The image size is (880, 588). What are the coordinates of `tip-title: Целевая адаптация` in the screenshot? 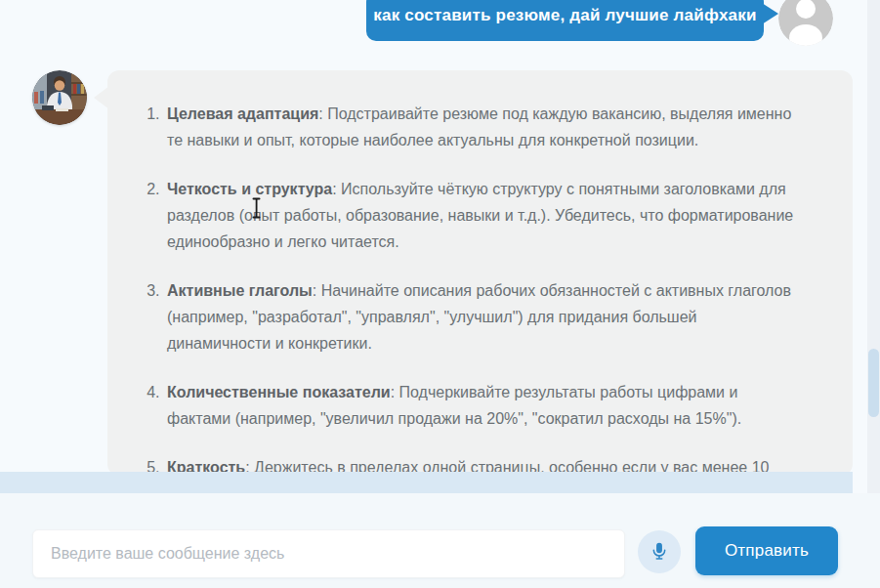 It's located at (242, 113).